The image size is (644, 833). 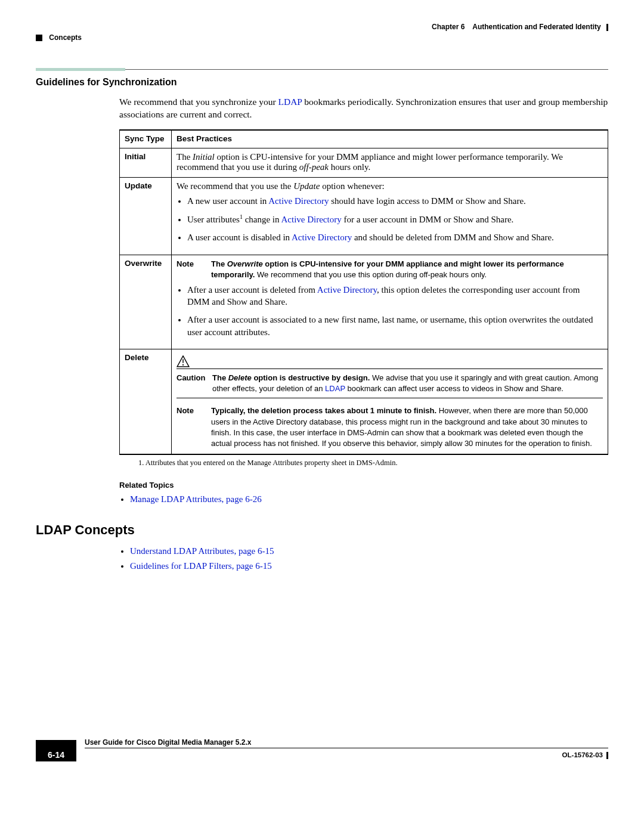 What do you see at coordinates (390, 302) in the screenshot?
I see `cell-overwrite: Note The Overwrite option is CPU-intensi…` at bounding box center [390, 302].